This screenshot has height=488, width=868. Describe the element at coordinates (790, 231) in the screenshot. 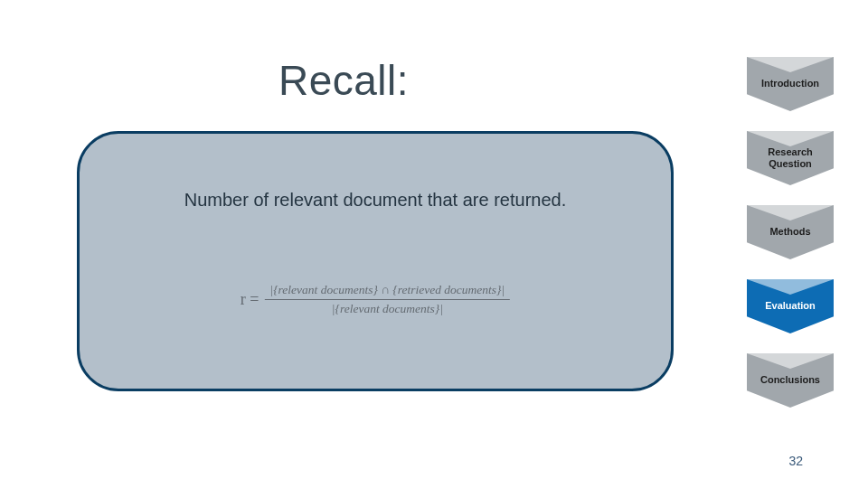

I see `progress-step-label: Methods` at that location.